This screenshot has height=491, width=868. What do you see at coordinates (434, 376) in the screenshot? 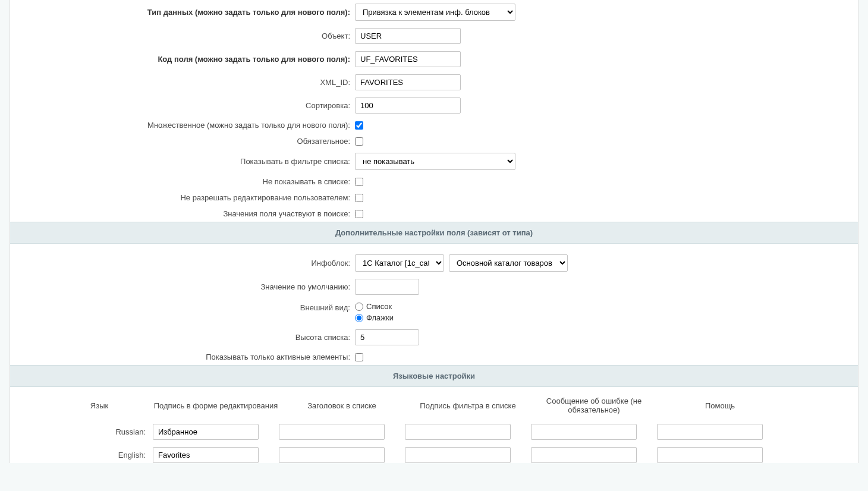
I see `section-lang-header: Языковые настройки` at bounding box center [434, 376].